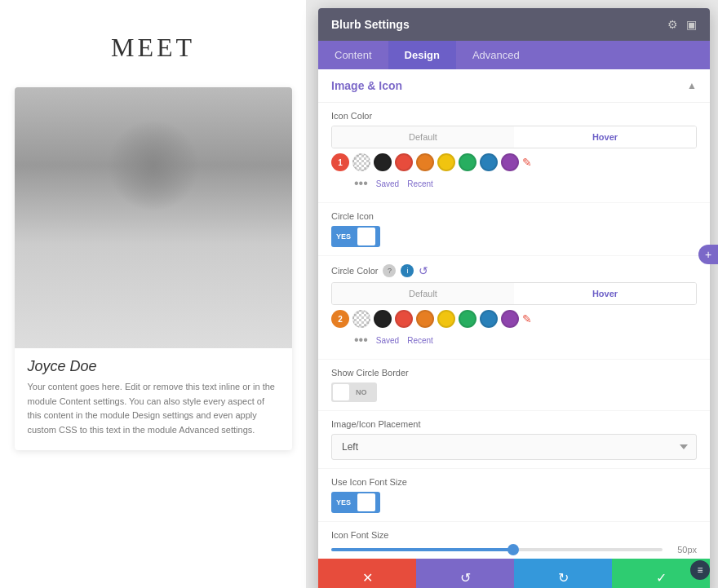 This screenshot has height=588, width=718. Describe the element at coordinates (423, 55) in the screenshot. I see `tab-design: Design` at that location.